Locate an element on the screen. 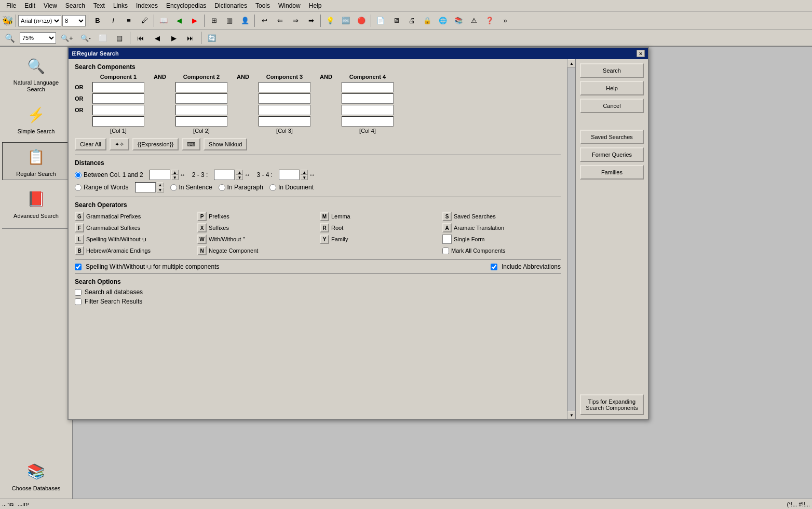  frame-button: ⬜ is located at coordinates (103, 38).